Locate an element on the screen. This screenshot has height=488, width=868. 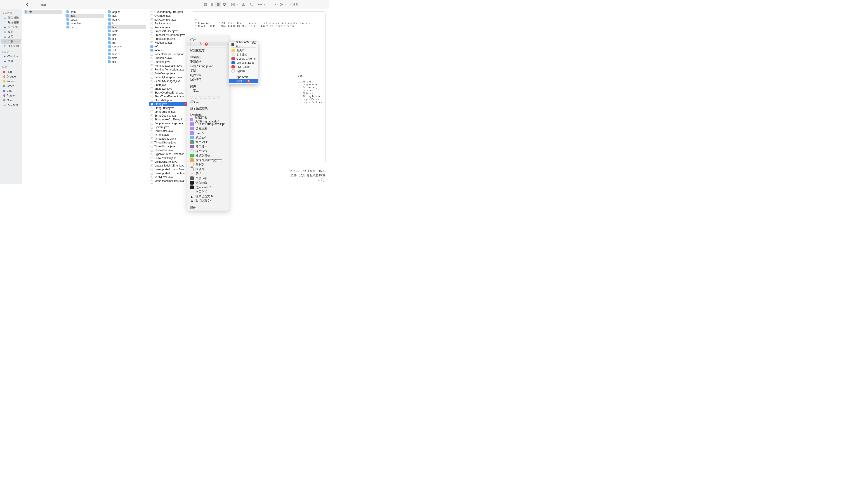
column-2: com›java›javax›launcher›org› is located at coordinates (85, 97).